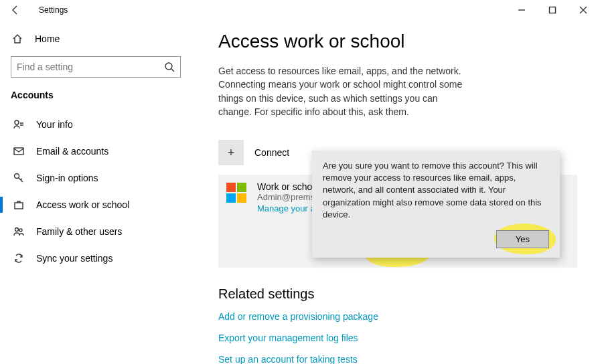 Image resolution: width=604 pixels, height=364 pixels. Describe the element at coordinates (96, 67) in the screenshot. I see `search-box` at that location.